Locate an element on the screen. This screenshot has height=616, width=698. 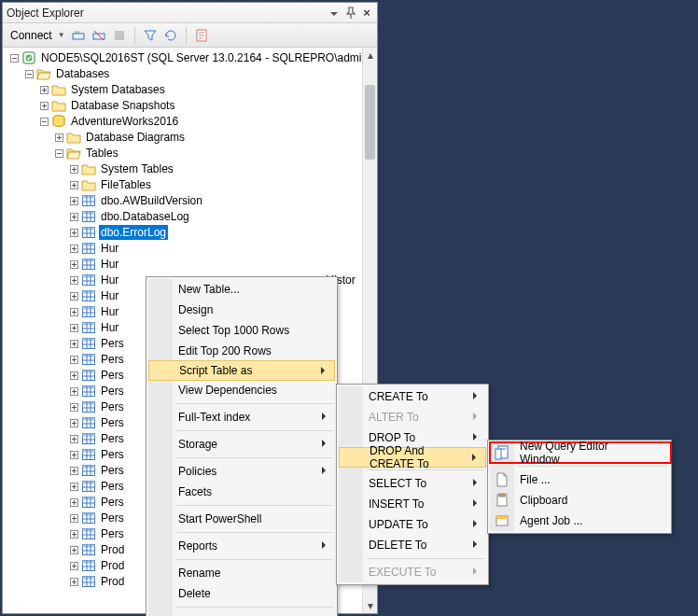
menu-facets: Facets is located at coordinates (242, 492).